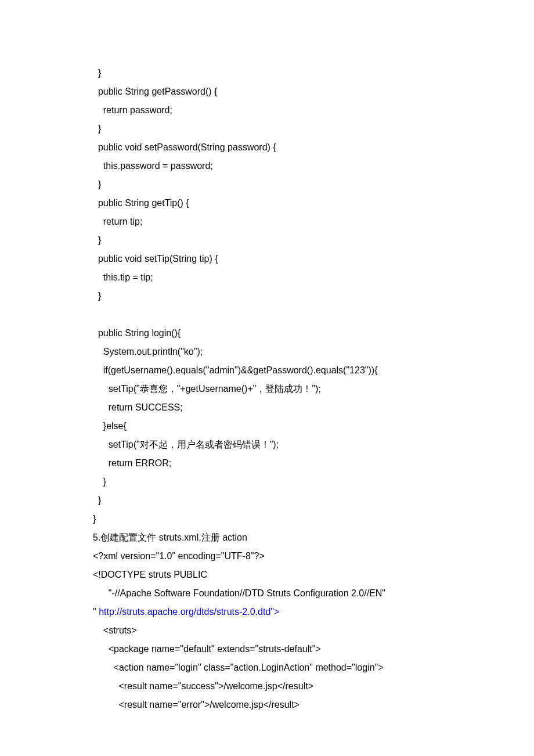  What do you see at coordinates (267, 538) in the screenshot?
I see `code-line: 5.创建配置文件 struts.xml,注册 action` at bounding box center [267, 538].